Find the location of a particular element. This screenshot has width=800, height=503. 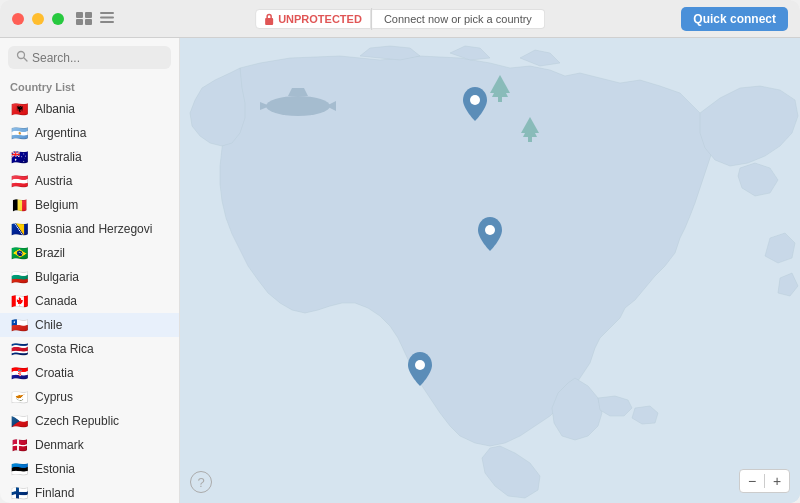

country-item: 🇦🇹Austria is located at coordinates (90, 181).